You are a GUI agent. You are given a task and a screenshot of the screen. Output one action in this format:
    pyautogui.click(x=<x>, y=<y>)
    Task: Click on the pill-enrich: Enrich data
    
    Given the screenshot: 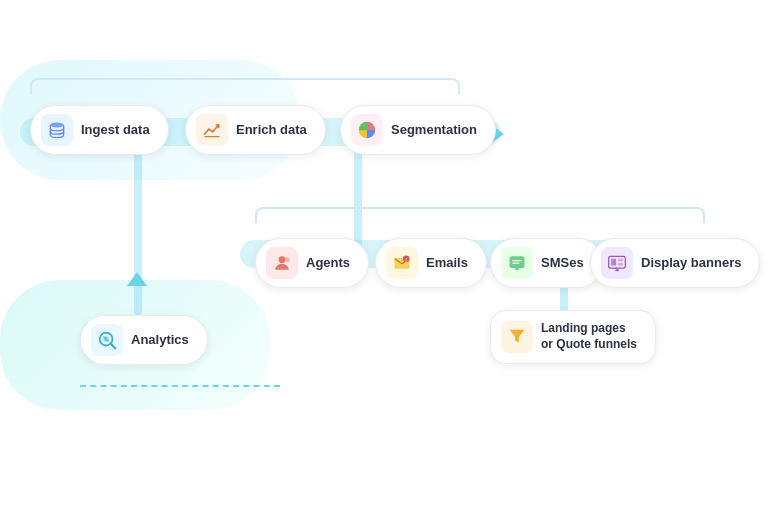 What is the action you would take?
    pyautogui.click(x=256, y=130)
    